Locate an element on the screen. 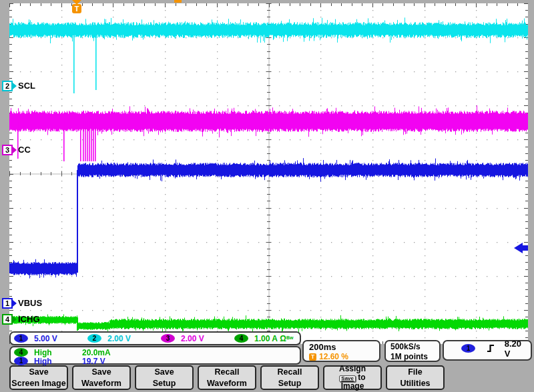  ch3-scale-readout: 3 2.00 V is located at coordinates (198, 339).